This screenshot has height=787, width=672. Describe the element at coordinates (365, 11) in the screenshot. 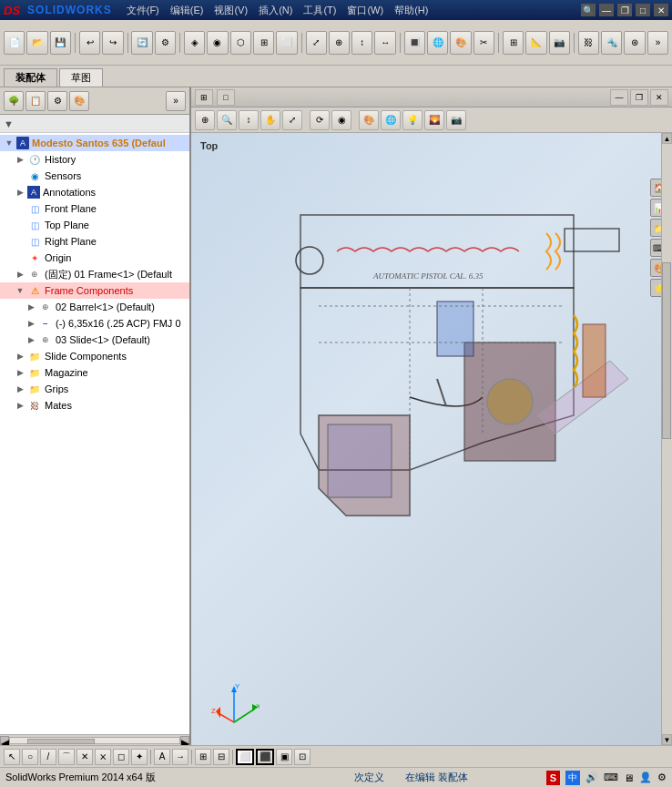

I see `menu-window: 窗口(W)` at that location.